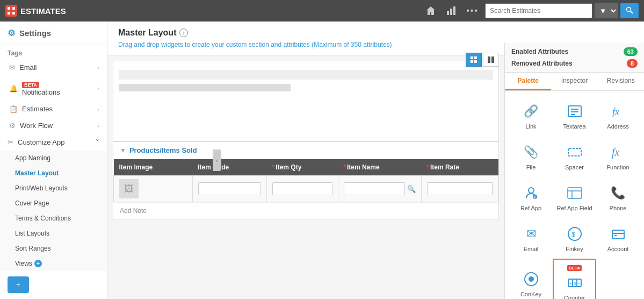 Image resolution: width=644 pixels, height=299 pixels. Describe the element at coordinates (12, 68) in the screenshot. I see `email-icon: ✉` at that location.